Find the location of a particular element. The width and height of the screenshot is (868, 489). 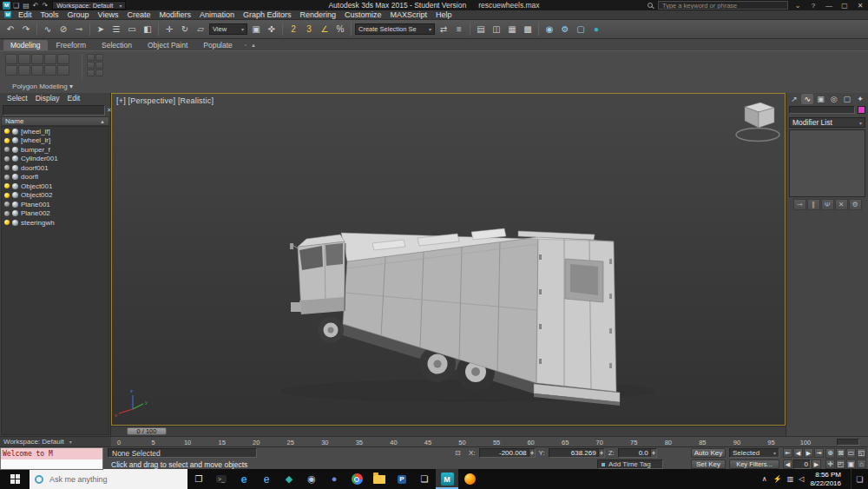

scene-object-row: Plane001 is located at coordinates (56, 205).